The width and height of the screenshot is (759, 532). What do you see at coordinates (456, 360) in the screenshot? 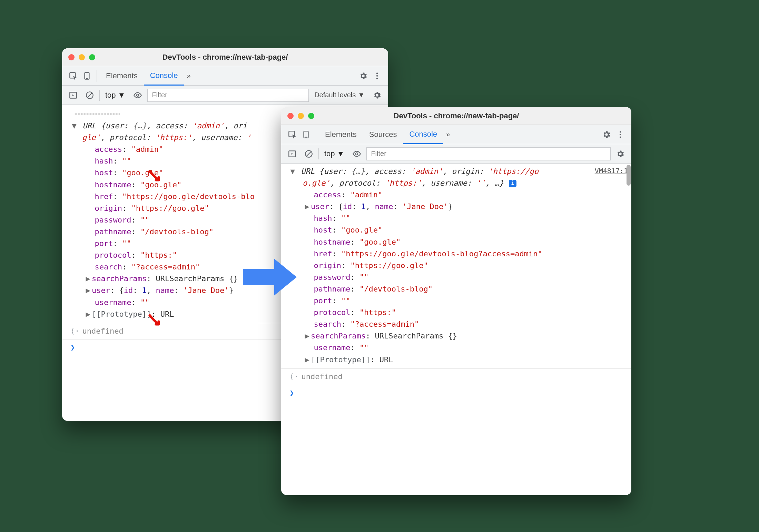
I see `prop-prototype: ▶[[Prototype]]: URL` at bounding box center [456, 360].